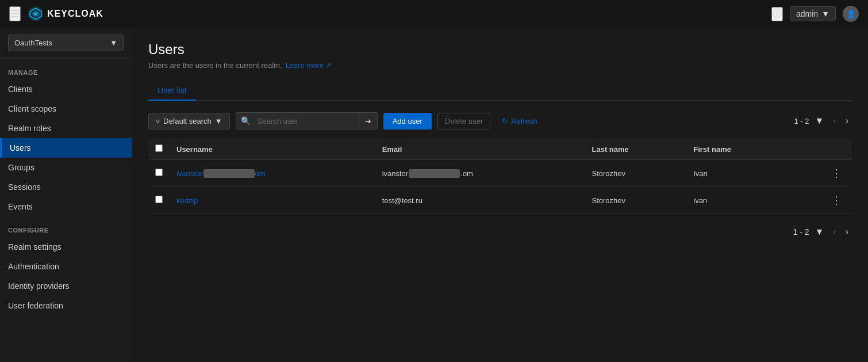 The width and height of the screenshot is (868, 362). Describe the element at coordinates (500, 121) in the screenshot. I see `toolbar: ▿ Default search ▼ 🔍 ➔ Add user Delete u…` at that location.